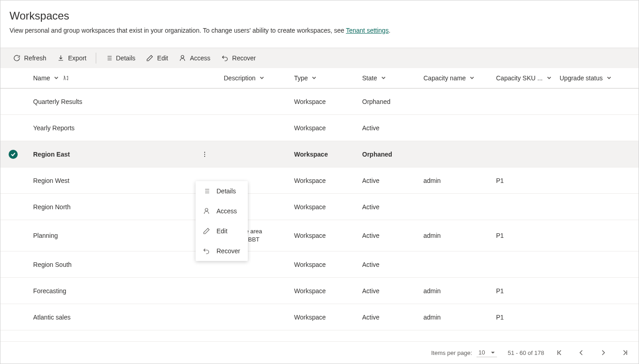  Describe the element at coordinates (205, 154) in the screenshot. I see `more-vertical-icon` at that location.